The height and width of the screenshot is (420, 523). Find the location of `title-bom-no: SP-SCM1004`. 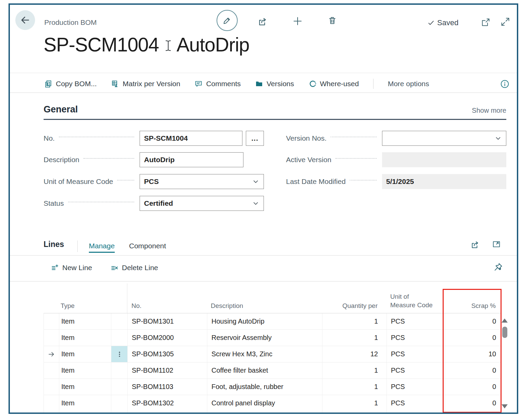

title-bom-no: SP-SCM1004 is located at coordinates (101, 45).